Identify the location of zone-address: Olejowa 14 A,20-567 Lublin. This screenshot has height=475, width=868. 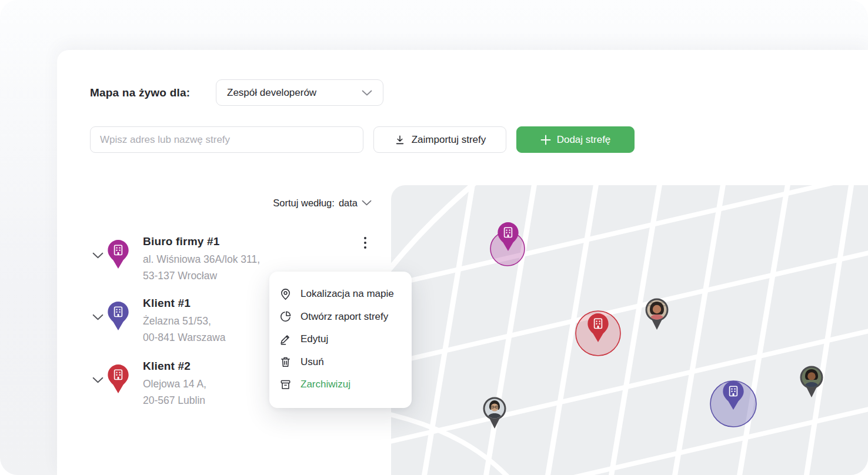
(175, 392).